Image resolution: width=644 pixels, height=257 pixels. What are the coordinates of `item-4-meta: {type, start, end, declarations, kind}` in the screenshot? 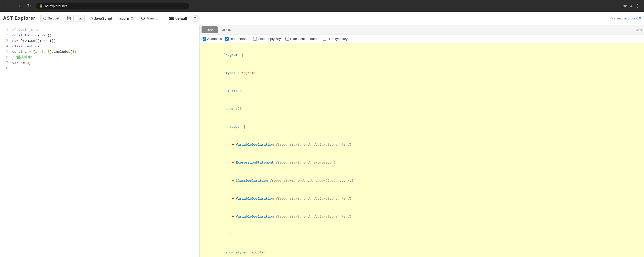 It's located at (313, 199).